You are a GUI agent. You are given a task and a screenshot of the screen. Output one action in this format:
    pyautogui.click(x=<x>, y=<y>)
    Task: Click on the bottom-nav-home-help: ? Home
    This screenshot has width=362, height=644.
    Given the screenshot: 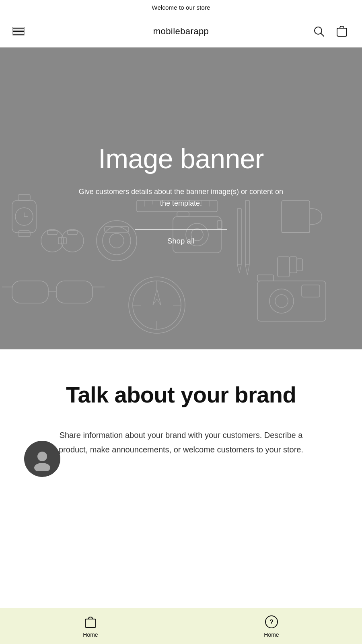 What is the action you would take?
    pyautogui.click(x=272, y=626)
    